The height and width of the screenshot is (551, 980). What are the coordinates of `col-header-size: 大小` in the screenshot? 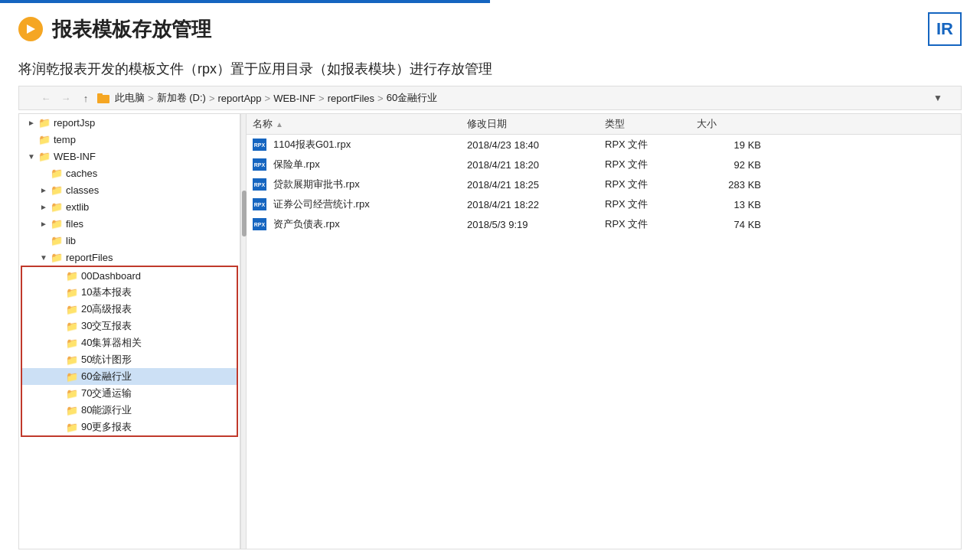 It's located at (729, 124).